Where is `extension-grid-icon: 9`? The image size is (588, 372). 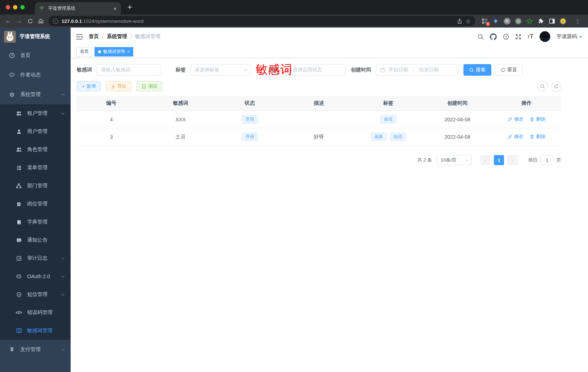
extension-grid-icon: 9 is located at coordinates (484, 21).